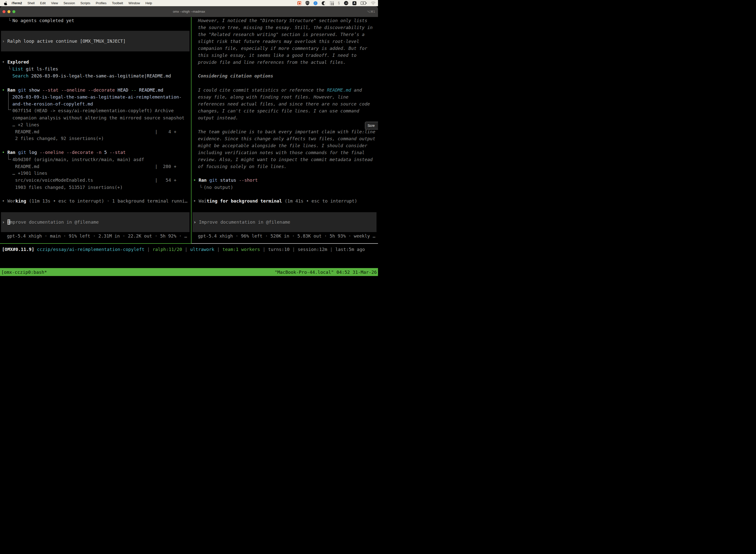 The width and height of the screenshot is (756, 554). I want to click on omx-status-line: [OMX#0.11.9] cczip/essay/ai-reimplementa…, so click(184, 250).